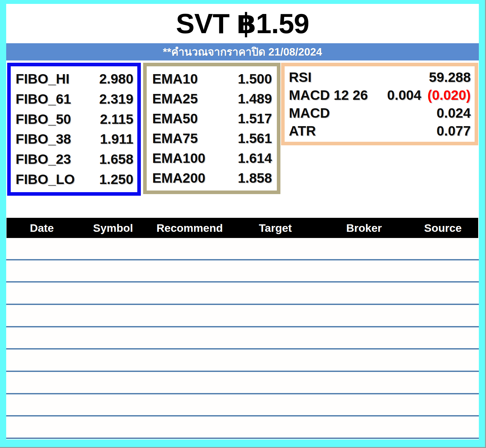 This screenshot has width=486, height=448. I want to click on macd-signal-value: (0.020), so click(446, 95).